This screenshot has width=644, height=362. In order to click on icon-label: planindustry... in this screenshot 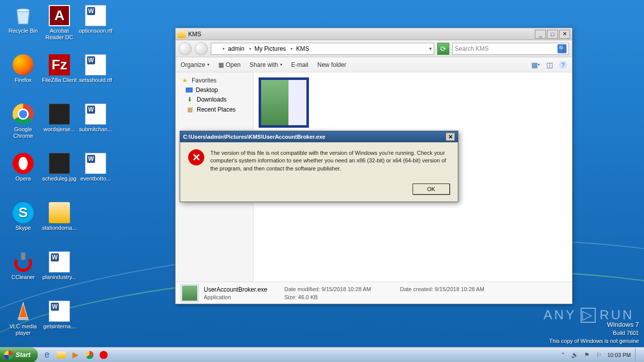, I will do `click(59, 278)`.